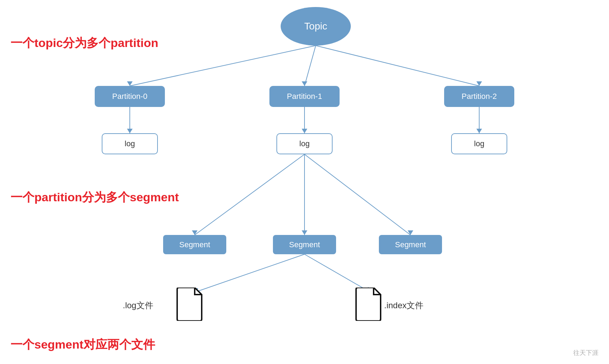  What do you see at coordinates (410, 245) in the screenshot?
I see `segment-2-box: Segment` at bounding box center [410, 245].